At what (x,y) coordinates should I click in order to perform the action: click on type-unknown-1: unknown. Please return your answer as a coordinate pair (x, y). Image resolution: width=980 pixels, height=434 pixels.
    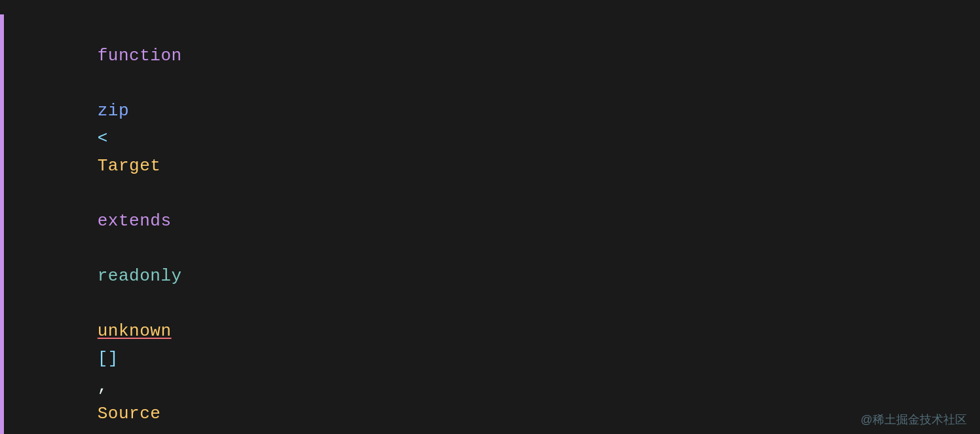
    Looking at the image, I should click on (135, 331).